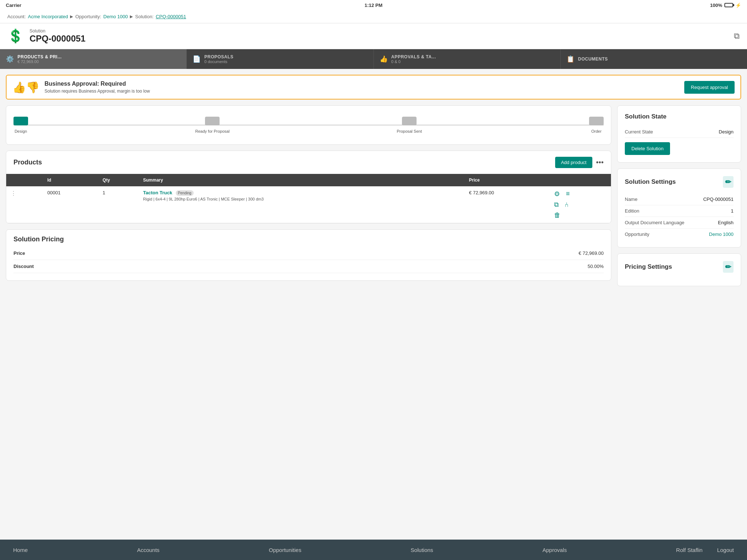 The image size is (747, 560). What do you see at coordinates (158, 192) in the screenshot?
I see `product-name-link: Tacton Truck` at bounding box center [158, 192].